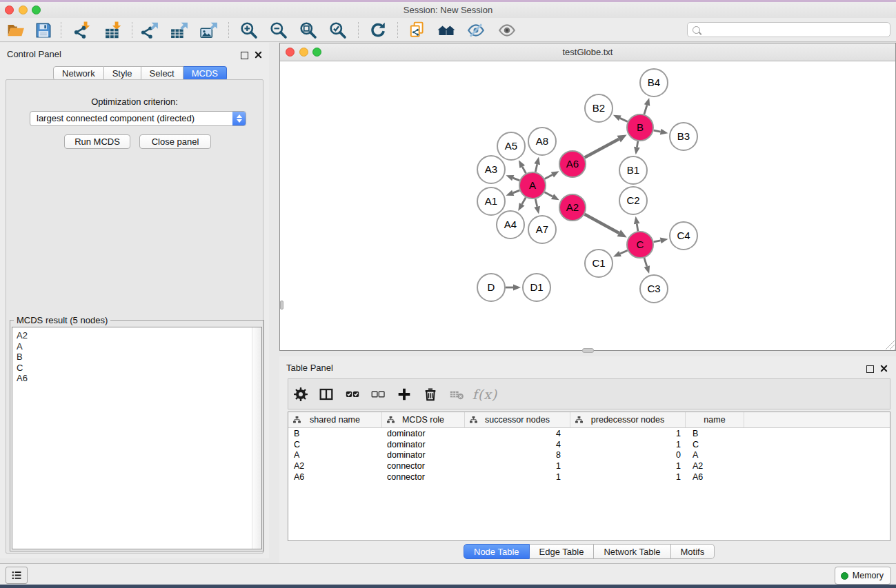  I want to click on export-image-icon, so click(209, 30).